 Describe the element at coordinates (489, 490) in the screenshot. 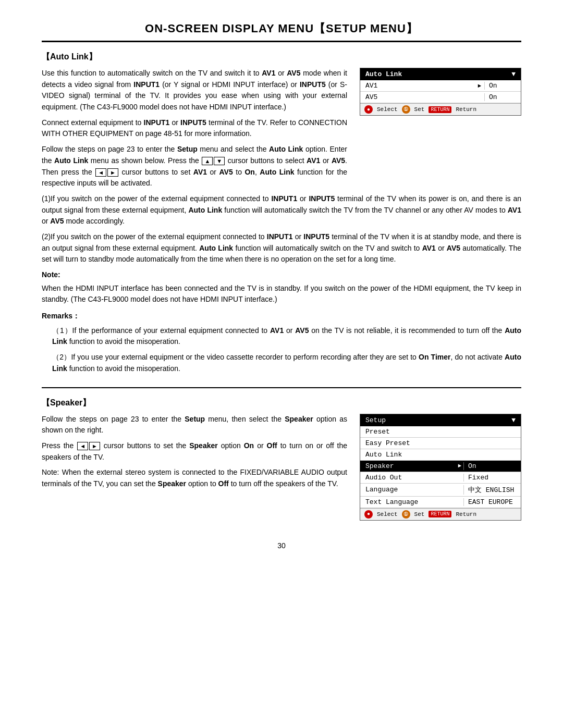

I see `language-value: 中文 ENGLISH` at that location.